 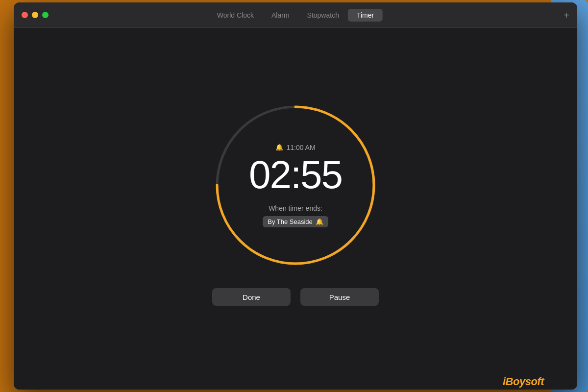 What do you see at coordinates (523, 382) in the screenshot?
I see `iboysoft-watermark: iBoysoft` at bounding box center [523, 382].